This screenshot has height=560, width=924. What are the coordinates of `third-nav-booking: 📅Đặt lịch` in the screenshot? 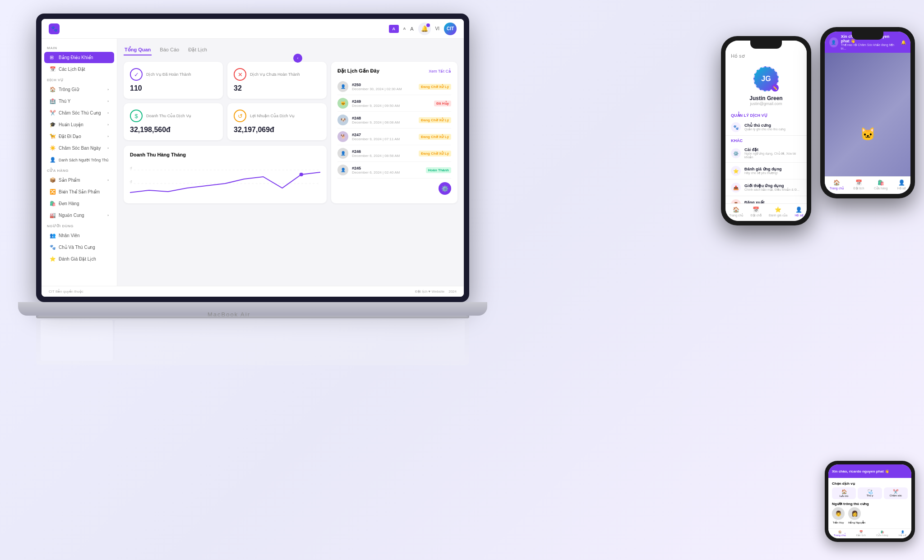 It's located at (861, 533).